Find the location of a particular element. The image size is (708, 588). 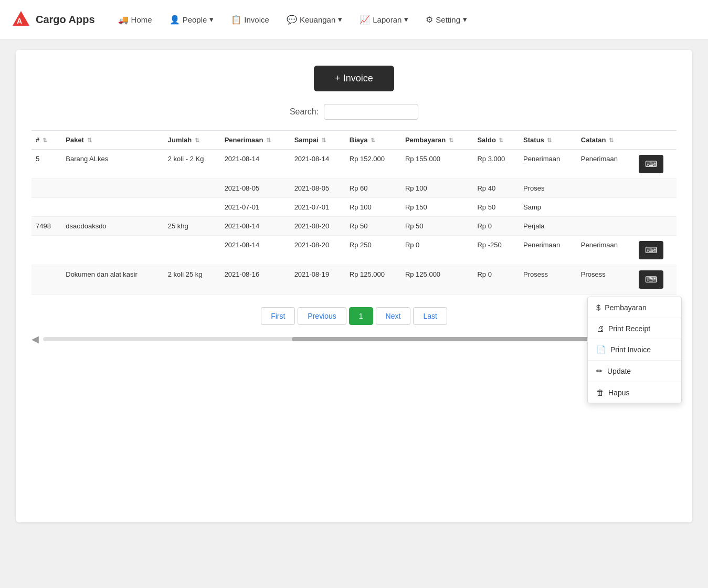

cell-status: Proses is located at coordinates (548, 188).